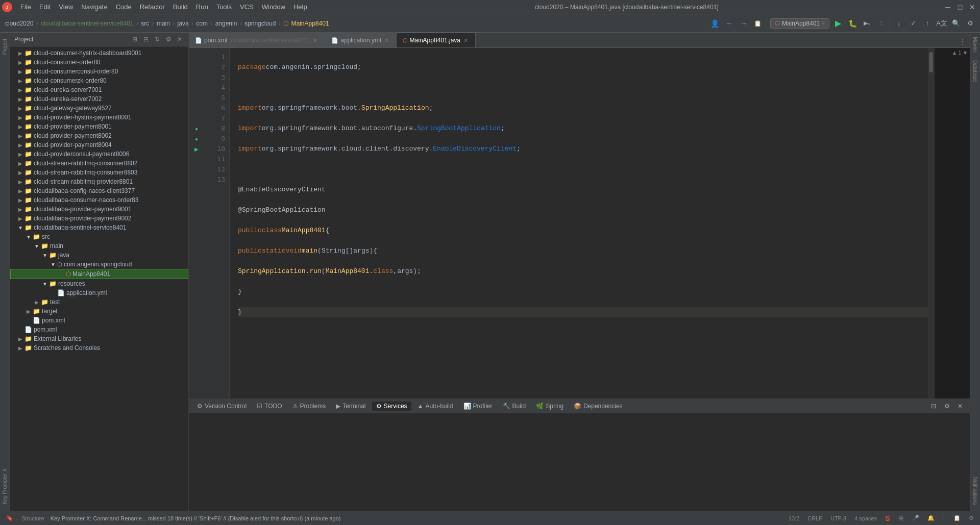  What do you see at coordinates (99, 99) in the screenshot?
I see `tree-item-eureka7002: ▶ 📁 cloud-eureka-server7002` at bounding box center [99, 99].